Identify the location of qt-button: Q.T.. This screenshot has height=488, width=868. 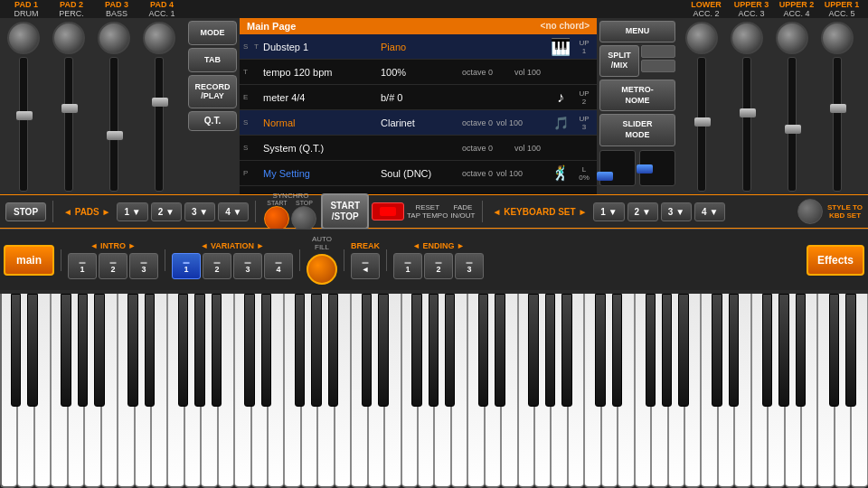
(212, 121).